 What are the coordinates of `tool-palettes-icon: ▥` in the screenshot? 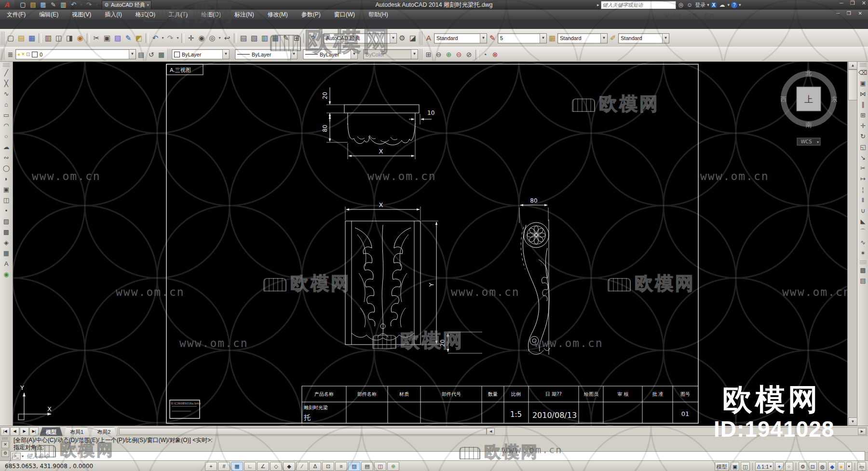 It's located at (265, 38).